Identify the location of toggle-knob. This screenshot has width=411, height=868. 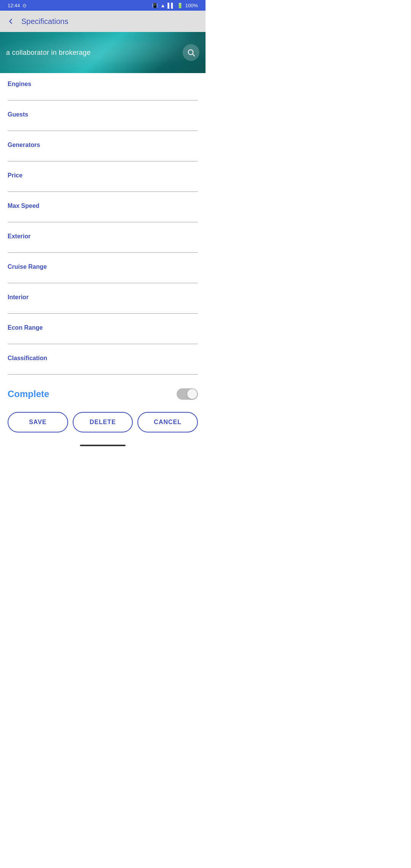
(192, 394).